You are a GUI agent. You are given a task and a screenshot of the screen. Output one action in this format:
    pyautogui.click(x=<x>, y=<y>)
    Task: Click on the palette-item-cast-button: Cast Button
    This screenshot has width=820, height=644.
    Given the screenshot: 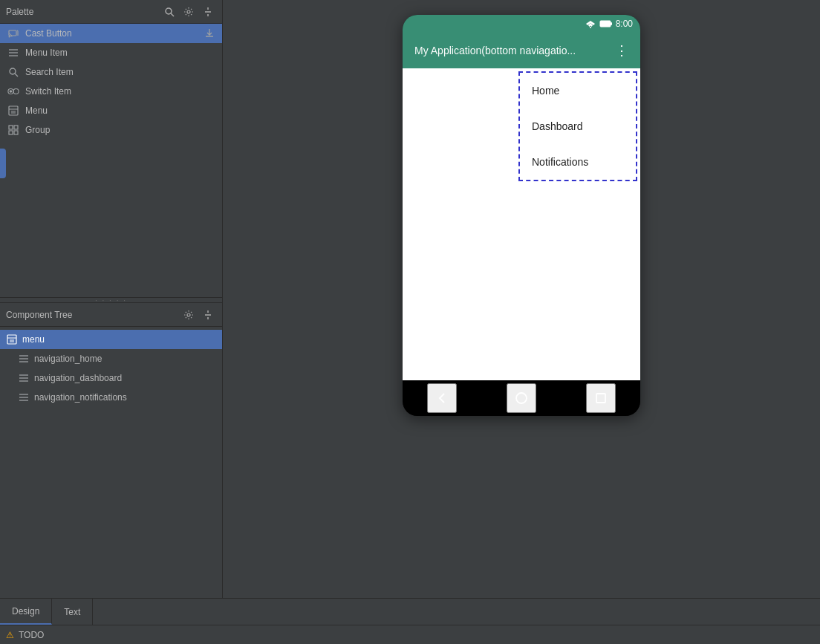 What is the action you would take?
    pyautogui.click(x=111, y=33)
    